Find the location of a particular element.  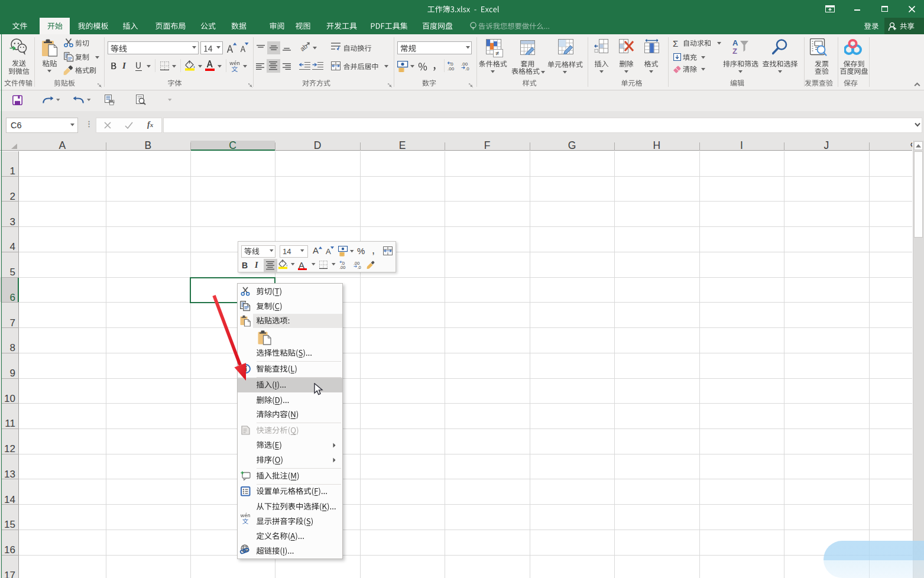

svg-text: Σ is located at coordinates (675, 44).